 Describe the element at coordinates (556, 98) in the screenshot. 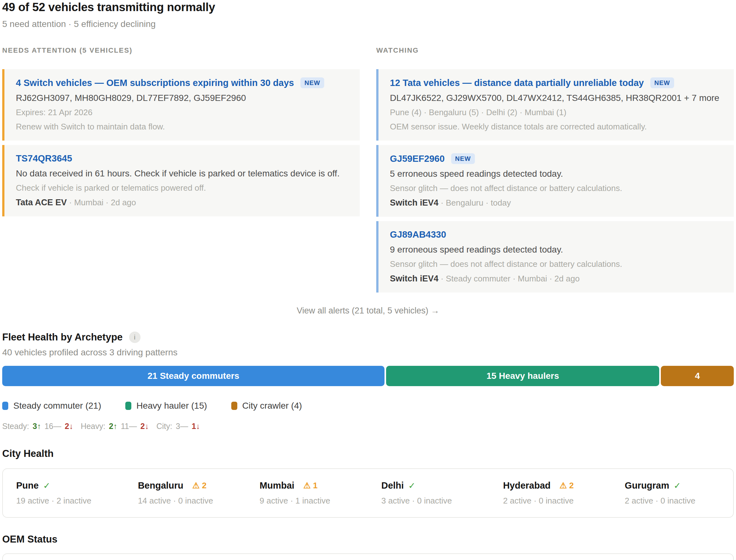

I see `alert-vehicle-list: DL47JK6522, GJ29WX5700, DL47WX2412, TS44…` at that location.